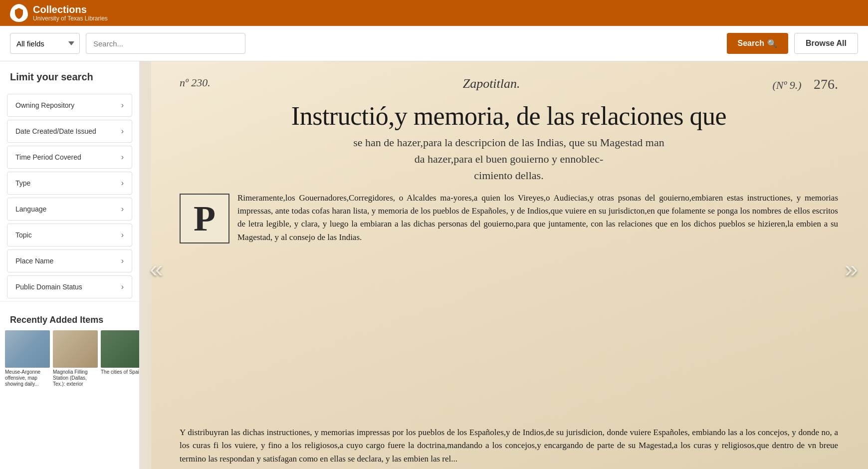  What do you see at coordinates (157, 268) in the screenshot?
I see `nav-prev-button: «` at bounding box center [157, 268].